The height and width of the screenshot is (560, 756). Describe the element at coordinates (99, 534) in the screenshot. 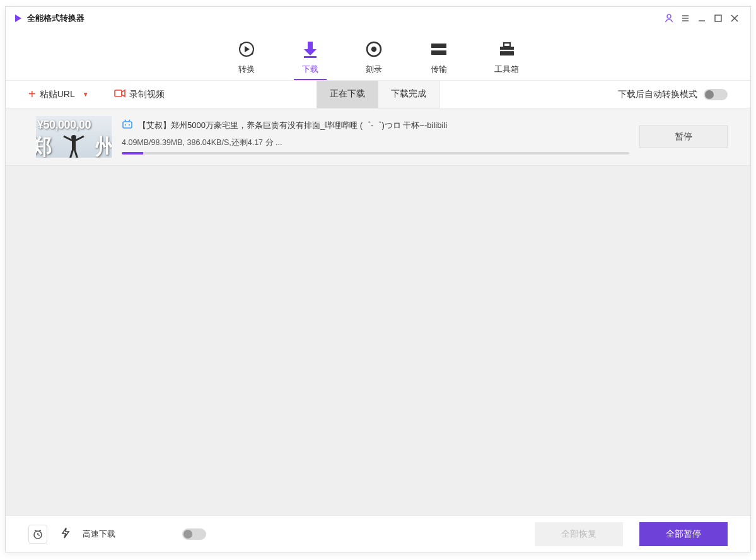

I see `fast-download-label: 高速下载` at that location.